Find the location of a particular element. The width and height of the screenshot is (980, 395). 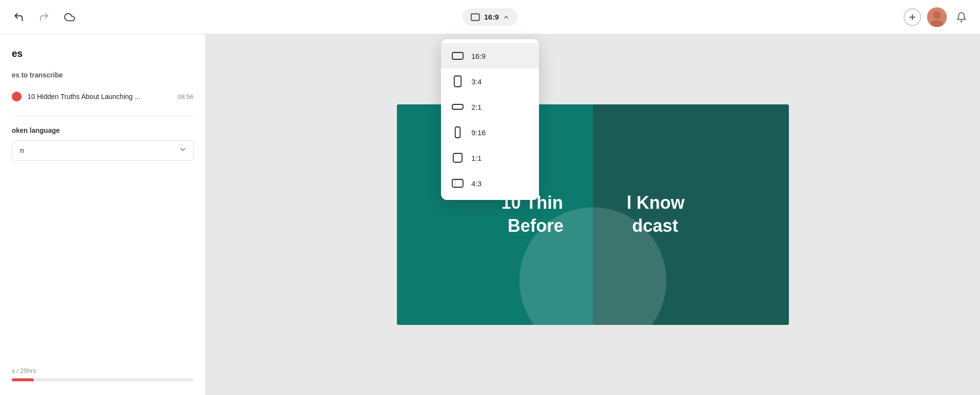

portrait-34-icon is located at coordinates (458, 81).